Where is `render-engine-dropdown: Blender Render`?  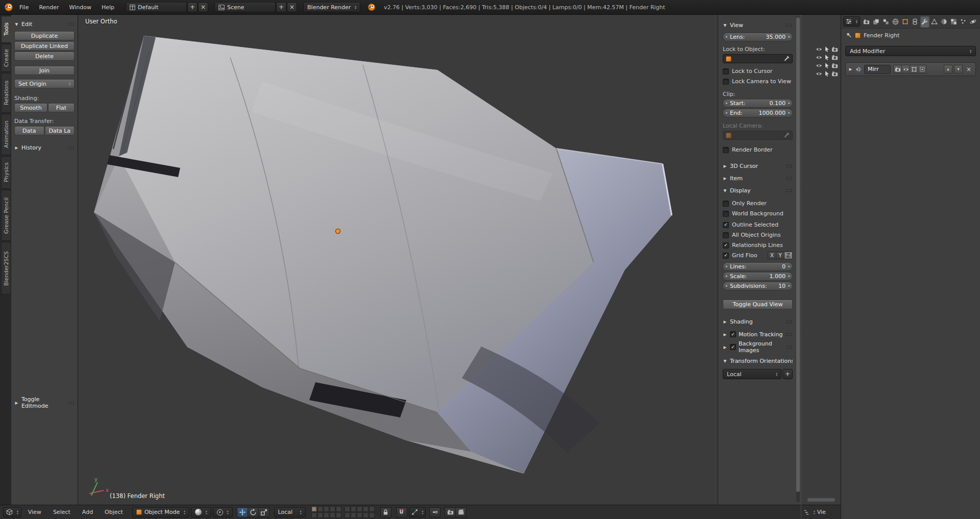
render-engine-dropdown: Blender Render is located at coordinates (332, 7).